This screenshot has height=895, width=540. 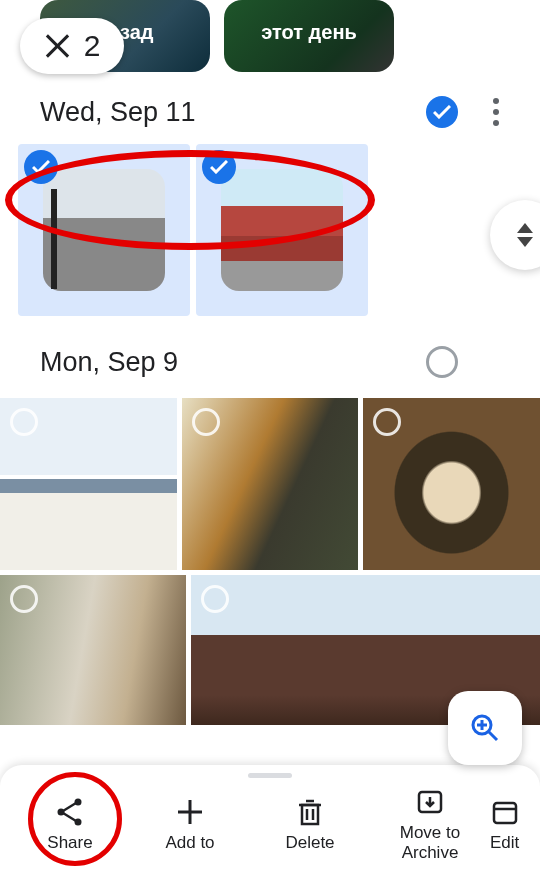 I want to click on add-to-button: Add to, so click(x=190, y=825).